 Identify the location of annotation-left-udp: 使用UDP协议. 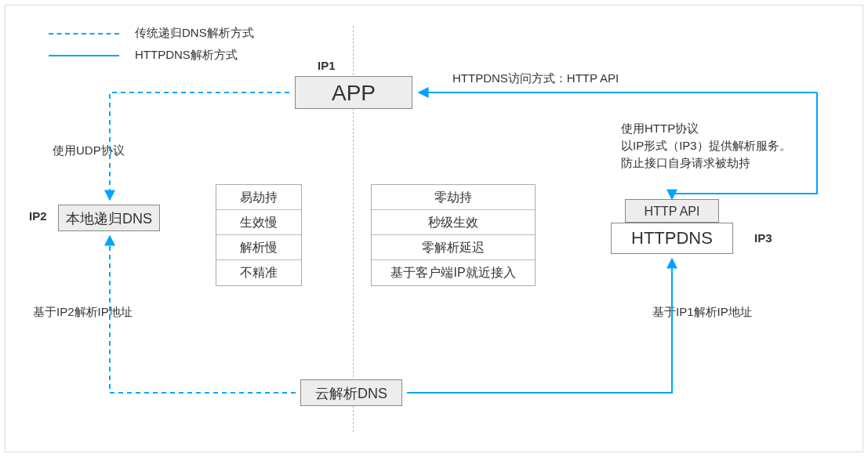
(89, 151).